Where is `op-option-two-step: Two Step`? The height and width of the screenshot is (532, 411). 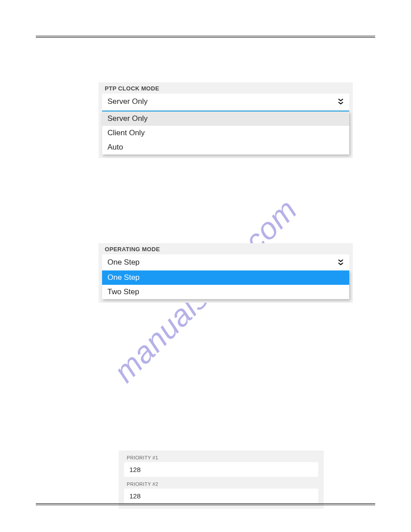
op-option-two-step: Two Step is located at coordinates (226, 292).